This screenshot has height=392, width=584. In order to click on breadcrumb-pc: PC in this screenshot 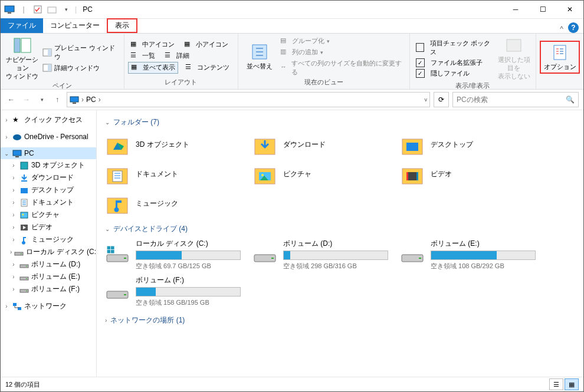, I will do `click(91, 100)`.